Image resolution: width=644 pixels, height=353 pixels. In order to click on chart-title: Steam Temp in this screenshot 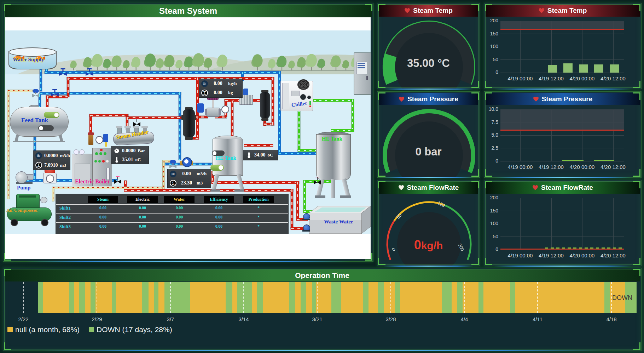, I will do `click(563, 11)`.